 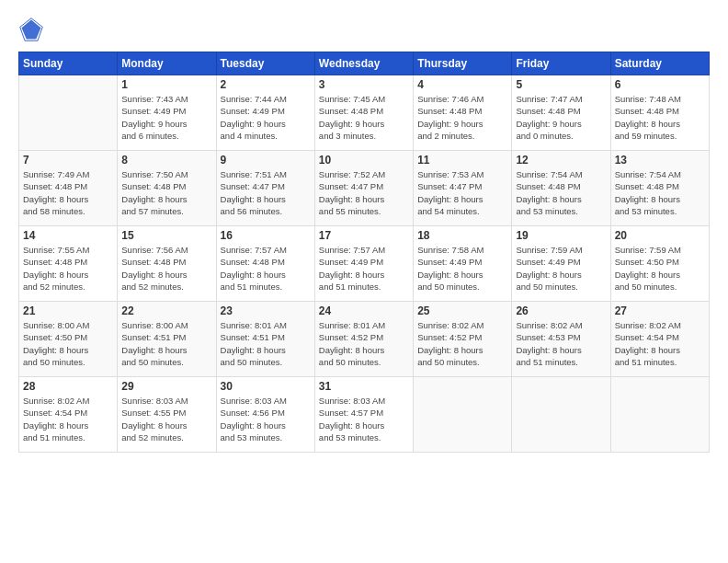 What do you see at coordinates (660, 269) in the screenshot?
I see `day-info: Sunrise: 7:59 AM Sunset: 4:50 PM Dayligh…` at bounding box center [660, 269].